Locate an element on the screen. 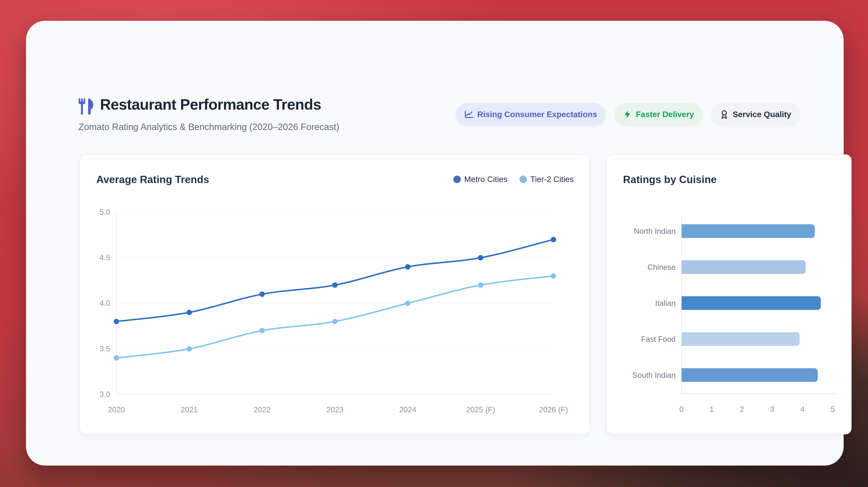 This screenshot has height=487, width=868. bars is located at coordinates (751, 303).